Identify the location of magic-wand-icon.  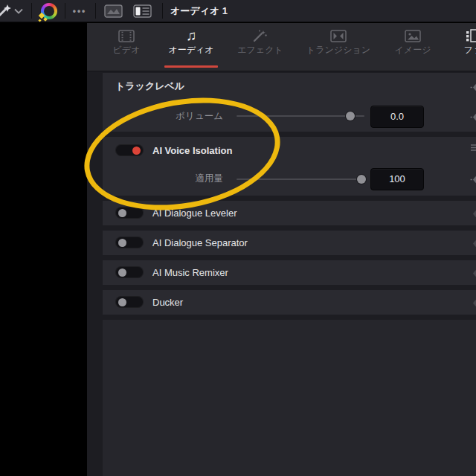
(260, 35).